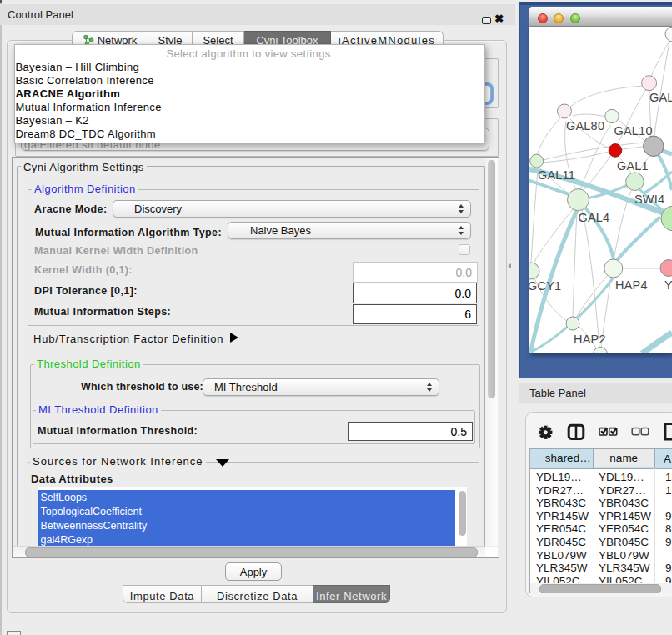 This screenshot has height=635, width=672. Describe the element at coordinates (669, 285) in the screenshot. I see `svg-text: Y` at that location.